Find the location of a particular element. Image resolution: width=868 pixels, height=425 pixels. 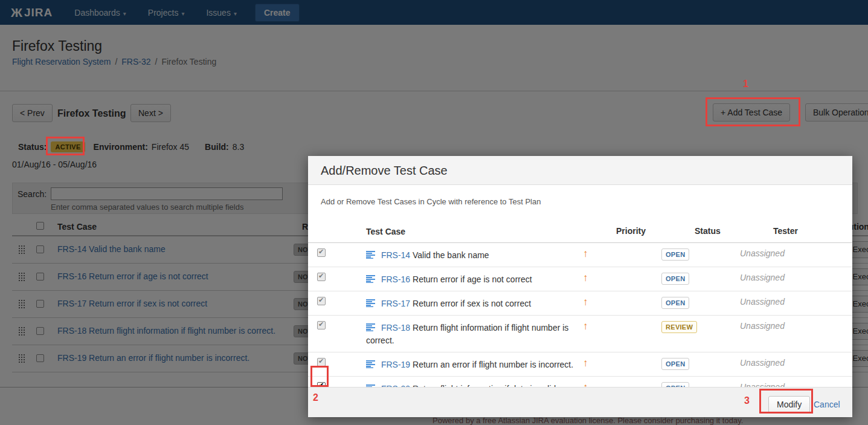

test-case-link: FRS-19 is located at coordinates (396, 365).